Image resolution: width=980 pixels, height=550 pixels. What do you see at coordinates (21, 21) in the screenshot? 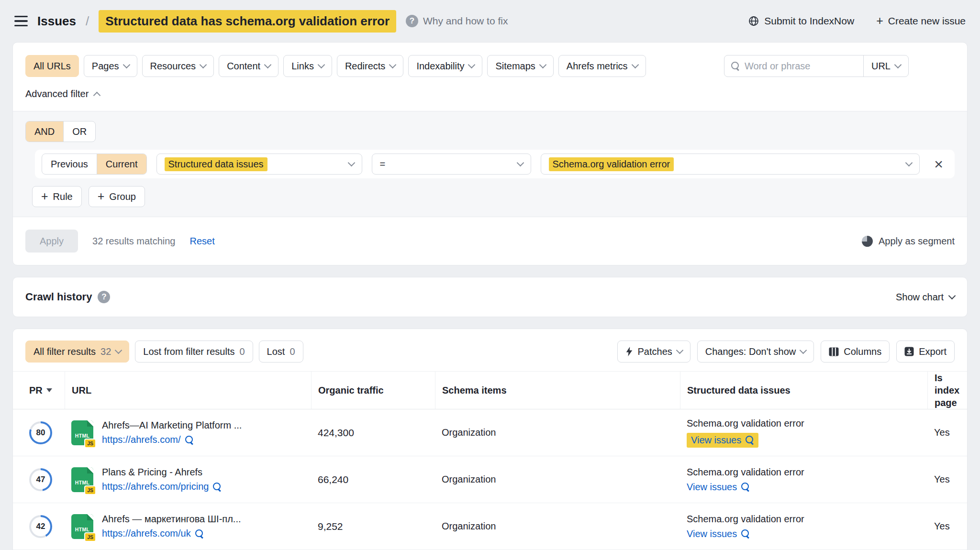
I see `menu-icon` at bounding box center [21, 21].